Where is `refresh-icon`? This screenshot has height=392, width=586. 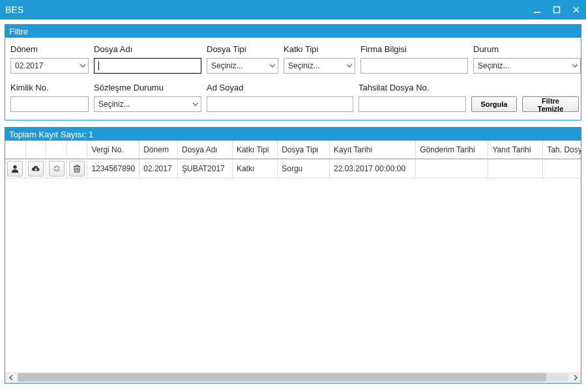 refresh-icon is located at coordinates (57, 169).